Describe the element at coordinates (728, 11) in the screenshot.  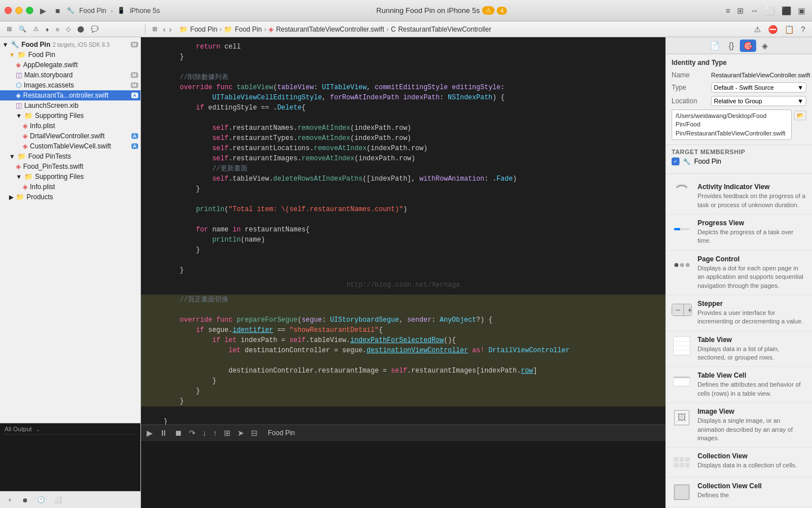
I see `view-toggle-1: ≡` at that location.